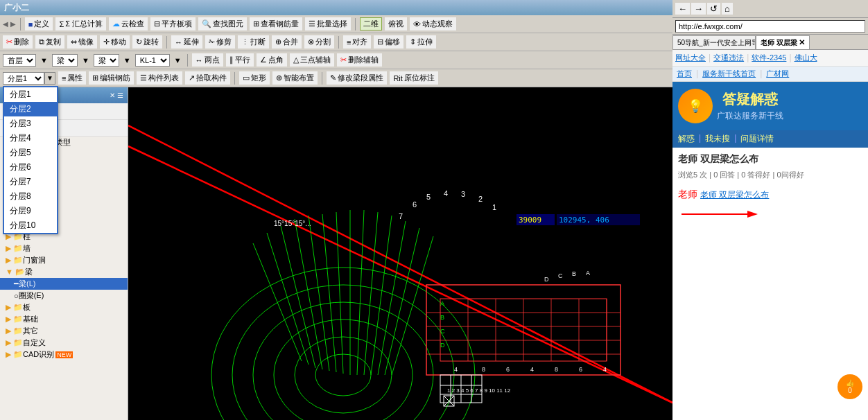 The height and width of the screenshot is (420, 868). What do you see at coordinates (82, 42) in the screenshot?
I see `toolbar-mirror: ⇔镜像` at bounding box center [82, 42].